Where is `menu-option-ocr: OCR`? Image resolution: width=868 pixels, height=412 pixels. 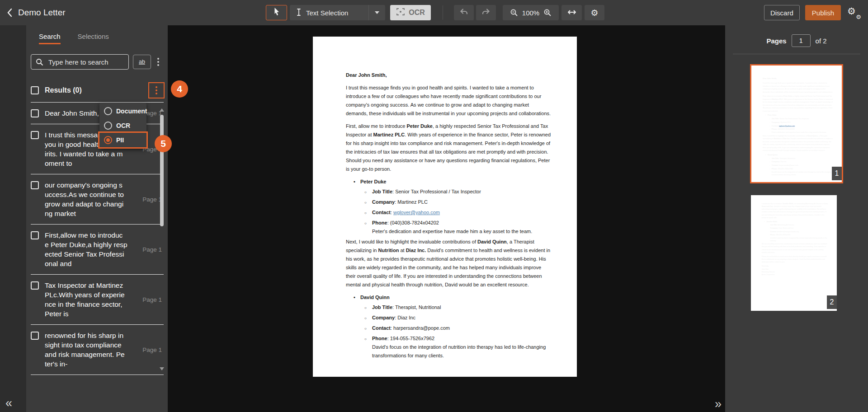
menu-option-ocr: OCR is located at coordinates (123, 126).